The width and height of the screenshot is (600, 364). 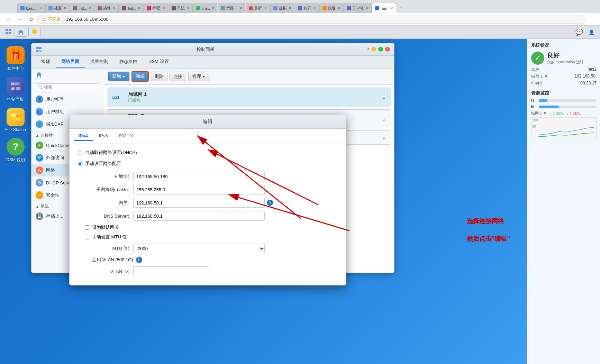 I want to click on cpu-label: U, so click(x=534, y=101).